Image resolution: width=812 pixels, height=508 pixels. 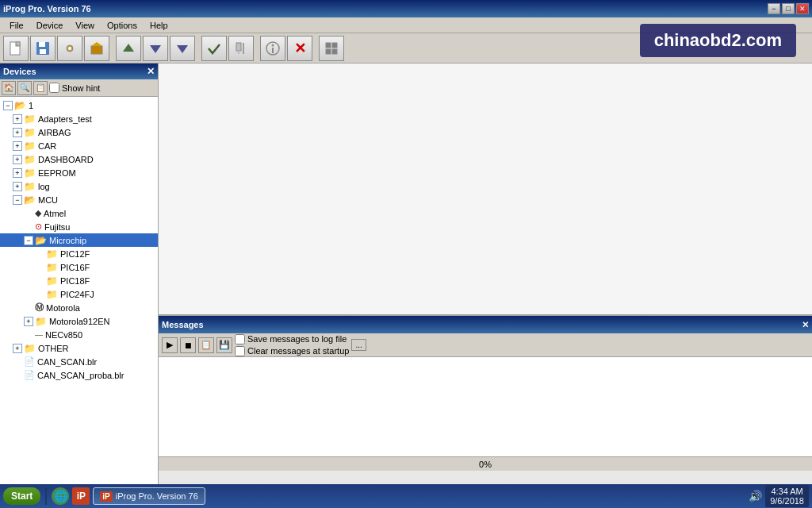 I want to click on msg-btn-1: ▶, so click(x=170, y=345).